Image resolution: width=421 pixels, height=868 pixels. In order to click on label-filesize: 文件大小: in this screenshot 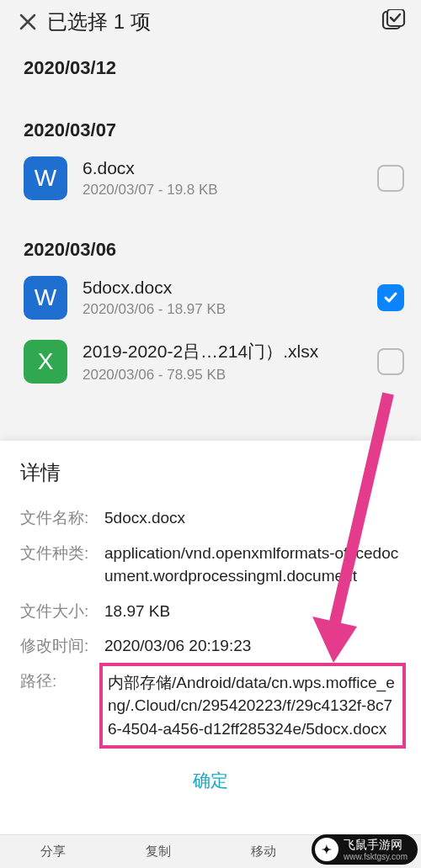, I will do `click(62, 611)`.